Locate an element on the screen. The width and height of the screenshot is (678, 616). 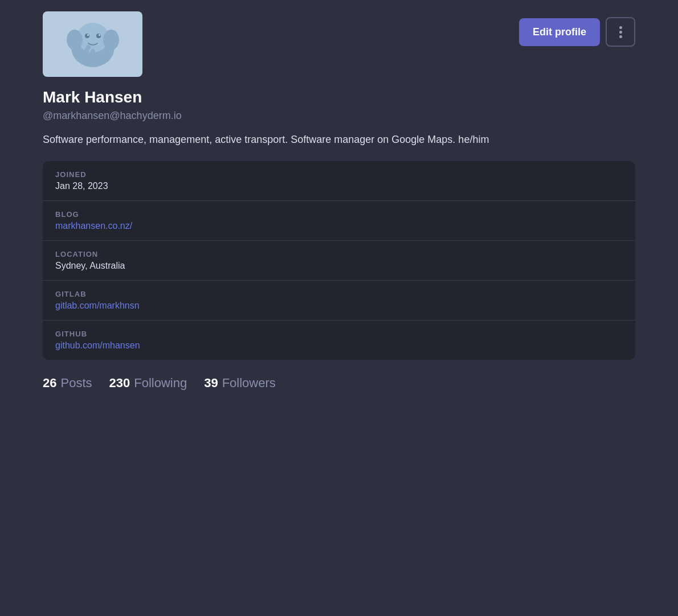
blog-label: BLOG is located at coordinates (339, 214).